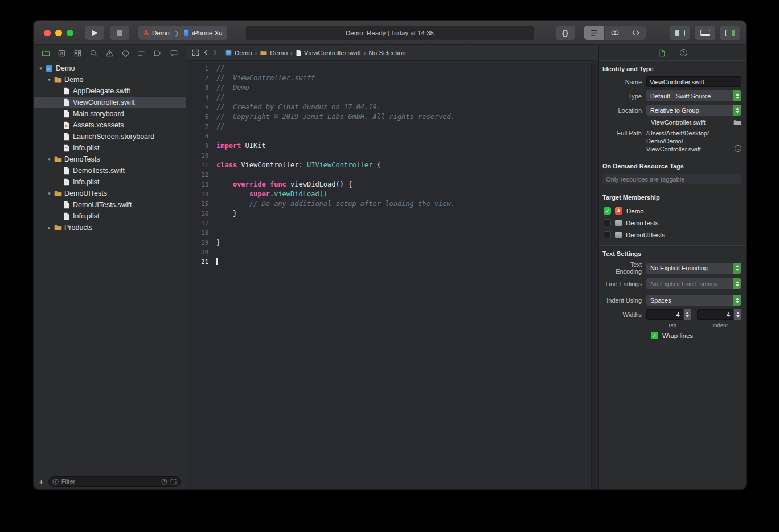 The width and height of the screenshot is (779, 532). What do you see at coordinates (655, 336) in the screenshot?
I see `wrap-lines-checkbox` at bounding box center [655, 336].